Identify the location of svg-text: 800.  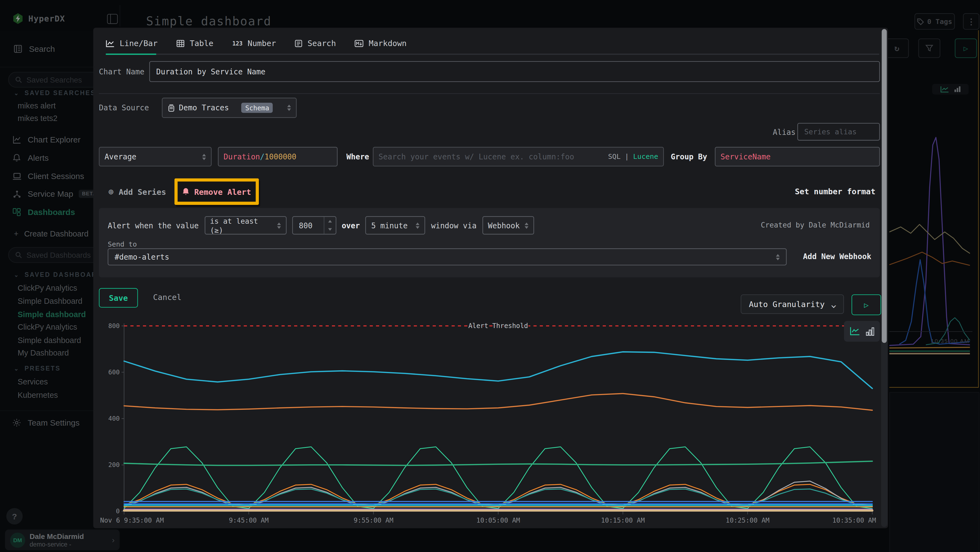
(114, 326).